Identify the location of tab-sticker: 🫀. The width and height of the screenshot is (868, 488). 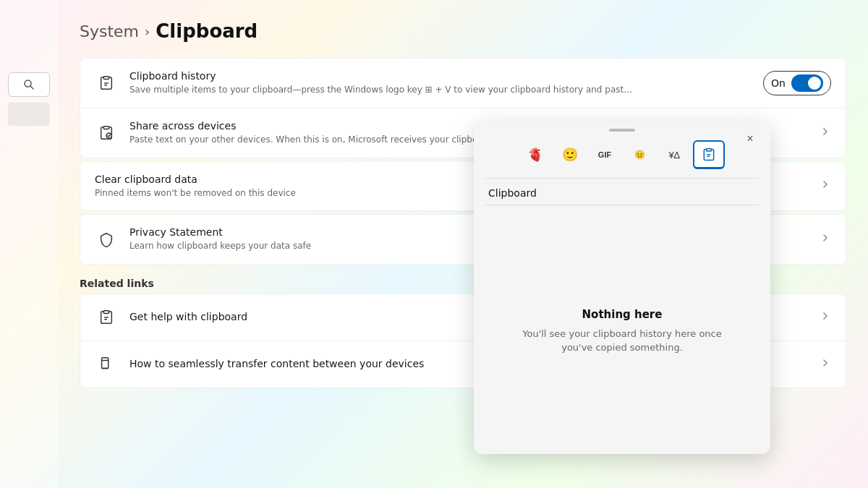
(535, 155).